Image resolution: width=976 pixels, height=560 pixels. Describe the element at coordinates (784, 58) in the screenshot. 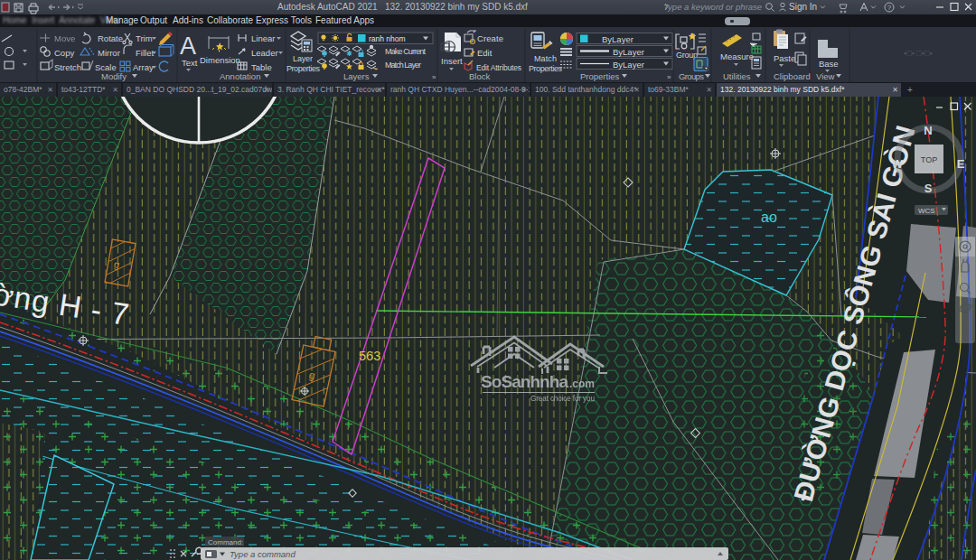

I see `svg-text: Paste` at that location.